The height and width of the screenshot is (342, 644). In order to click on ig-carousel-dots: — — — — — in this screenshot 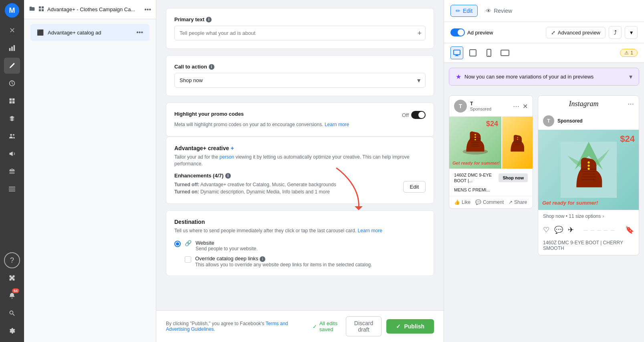, I will do `click(600, 230)`.